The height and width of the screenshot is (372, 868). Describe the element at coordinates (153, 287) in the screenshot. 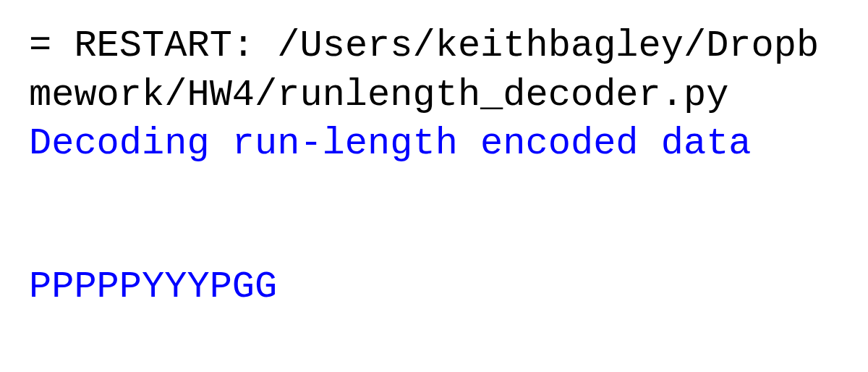

I see `output-result: PPPPPYYYPGG` at that location.